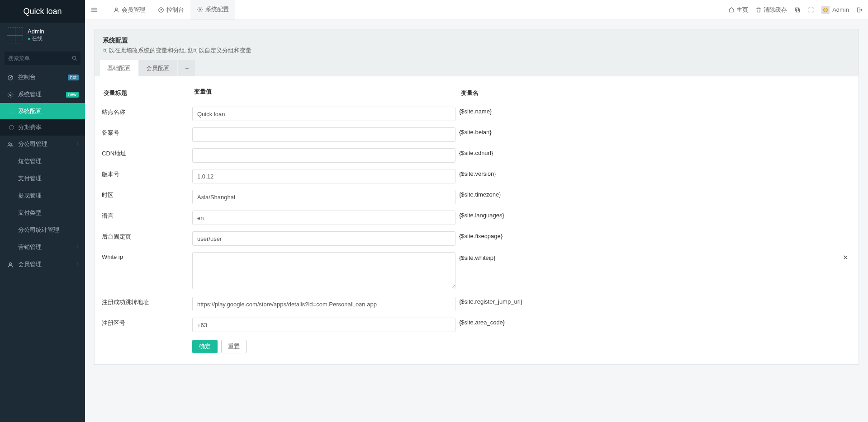 The image size is (868, 422). I want to click on form-header: 变量标题 变量值 变量名, so click(477, 93).